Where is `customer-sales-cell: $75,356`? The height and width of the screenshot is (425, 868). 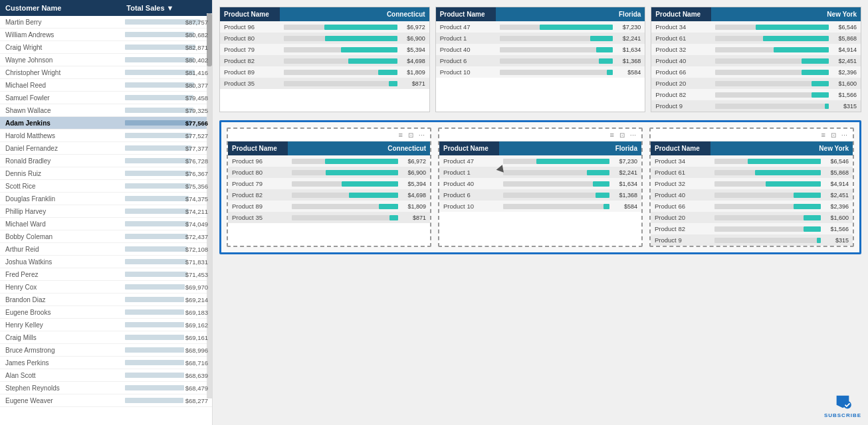 customer-sales-cell: $75,356 is located at coordinates (166, 186).